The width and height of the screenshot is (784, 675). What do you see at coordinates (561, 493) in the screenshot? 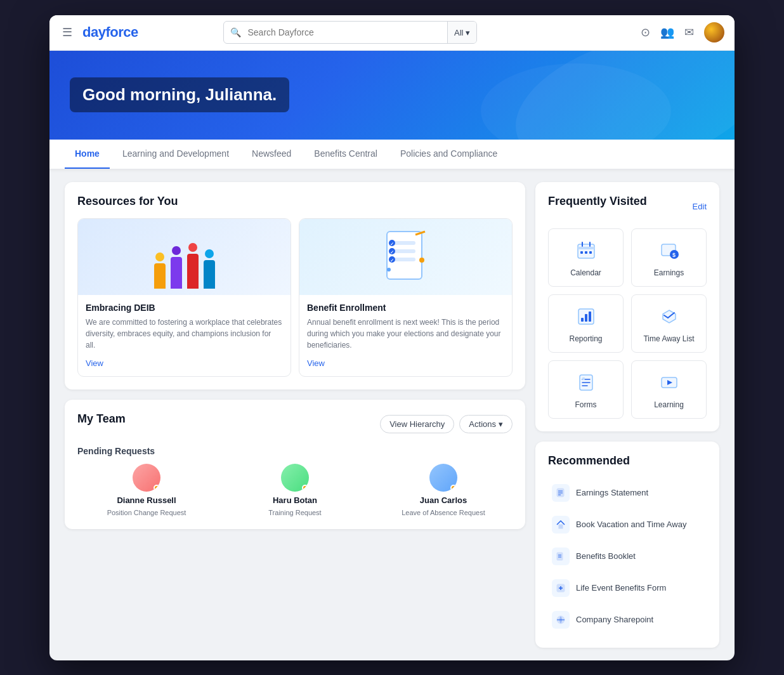
I see `earnings-statement-icon` at bounding box center [561, 493].